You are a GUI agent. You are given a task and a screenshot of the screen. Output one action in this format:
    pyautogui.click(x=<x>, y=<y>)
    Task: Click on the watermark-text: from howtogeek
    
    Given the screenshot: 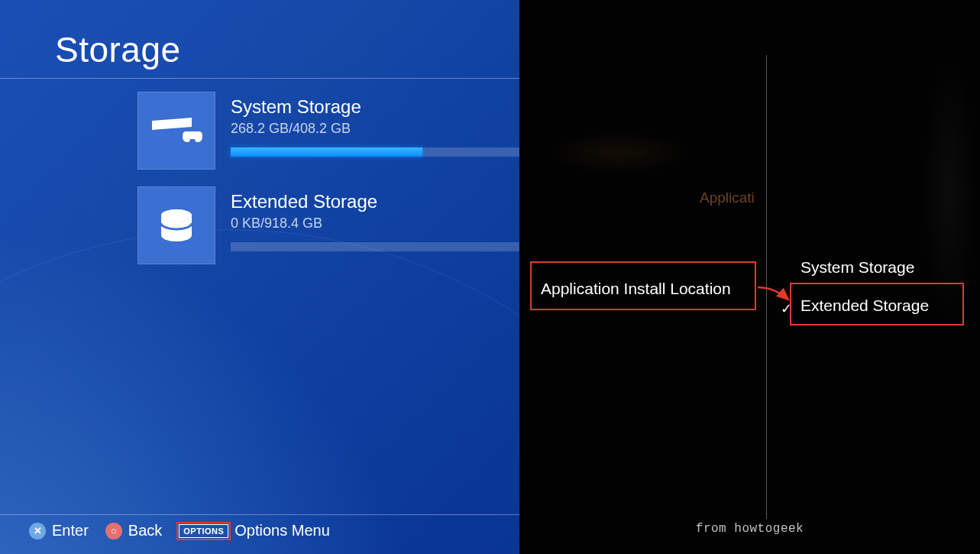 What is the action you would take?
    pyautogui.click(x=750, y=529)
    